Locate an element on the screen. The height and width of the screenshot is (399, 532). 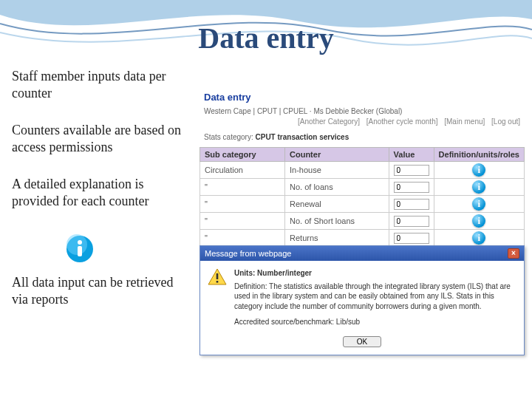
cell-counter: In-house is located at coordinates (337, 170).